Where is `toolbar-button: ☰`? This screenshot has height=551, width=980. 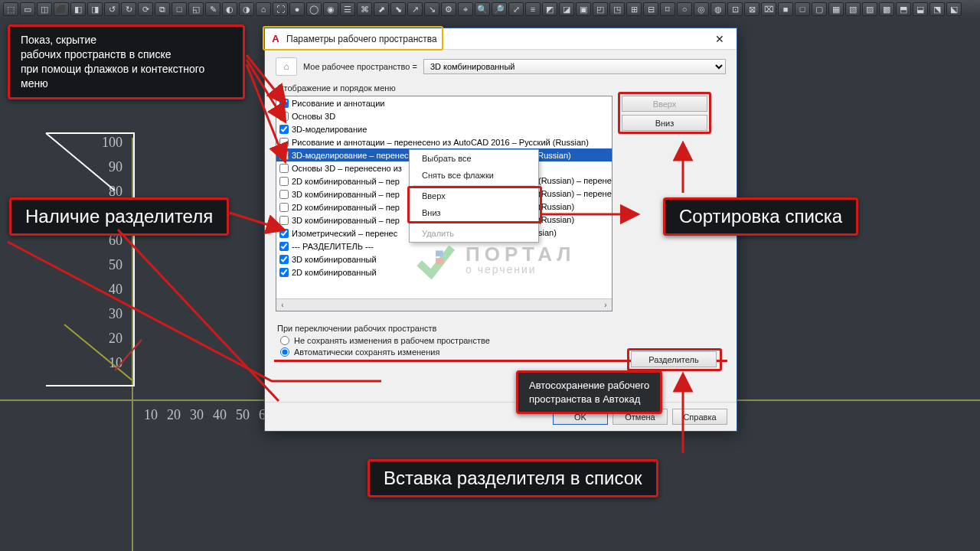
toolbar-button: ☰ is located at coordinates (348, 9).